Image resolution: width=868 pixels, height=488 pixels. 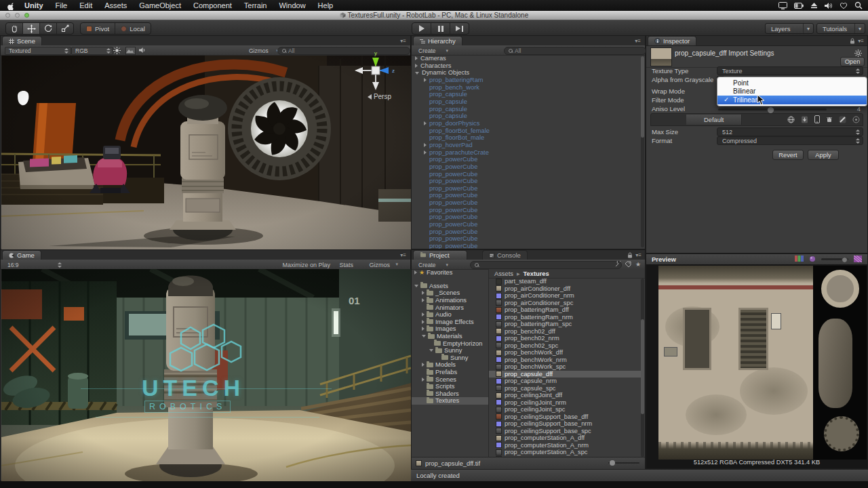 What do you see at coordinates (618, 265) in the screenshot?
I see `search-by-type-icon` at bounding box center [618, 265].